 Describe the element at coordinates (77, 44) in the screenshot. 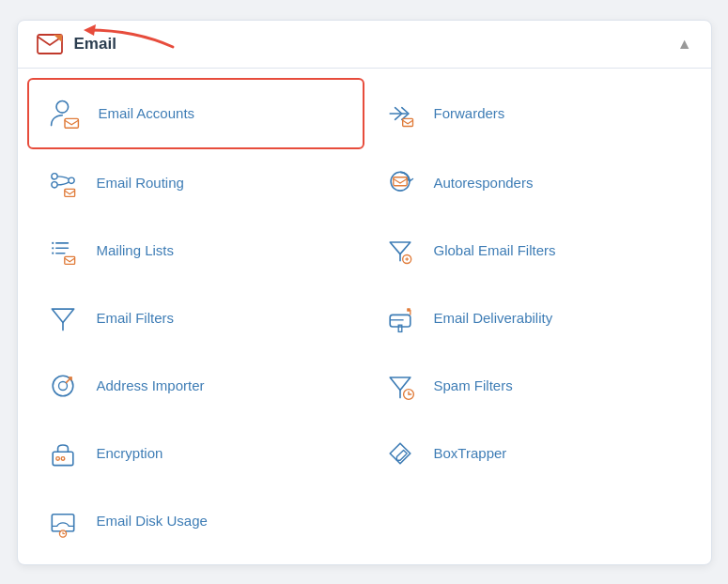

I see `header-left: Email` at that location.